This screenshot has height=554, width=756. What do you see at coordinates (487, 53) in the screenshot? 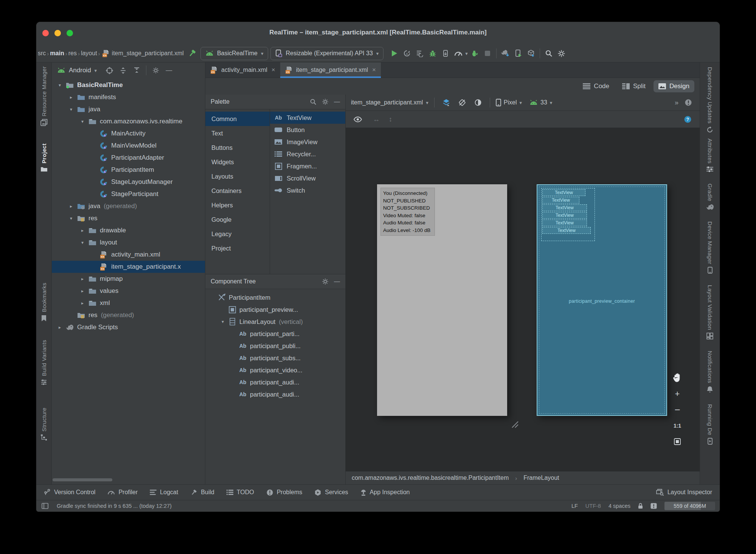
I see `stop-button` at bounding box center [487, 53].